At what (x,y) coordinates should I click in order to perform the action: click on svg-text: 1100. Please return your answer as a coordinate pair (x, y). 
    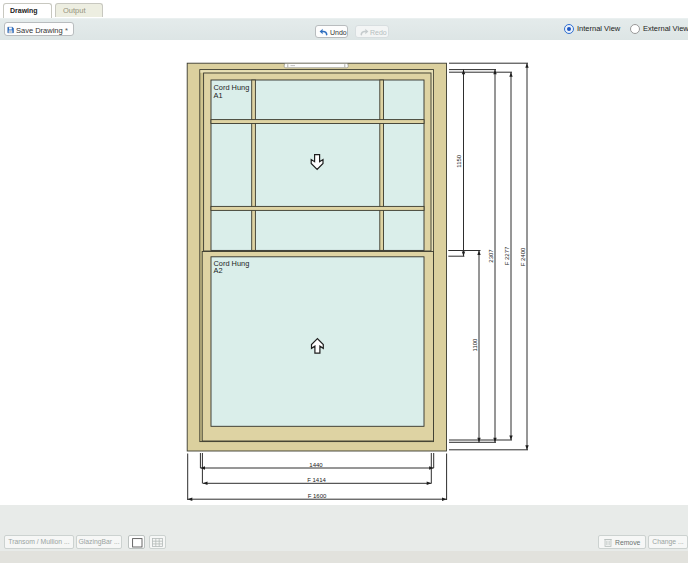
    Looking at the image, I should click on (475, 345).